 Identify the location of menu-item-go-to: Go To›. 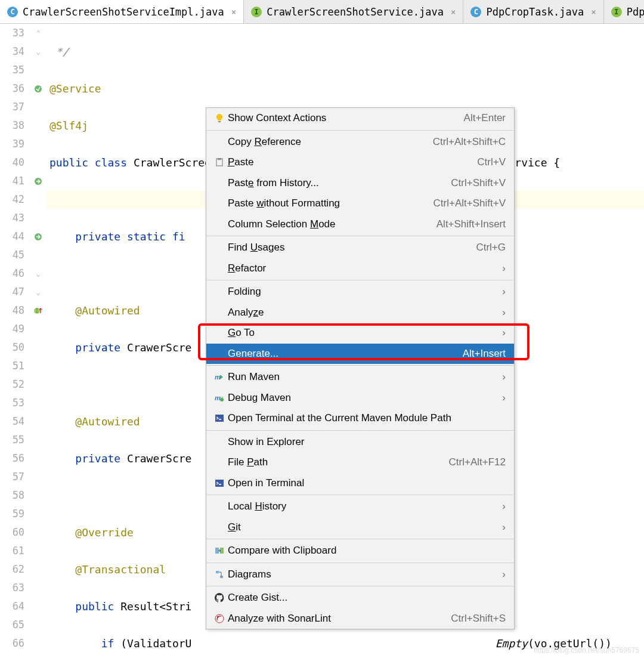
(360, 333).